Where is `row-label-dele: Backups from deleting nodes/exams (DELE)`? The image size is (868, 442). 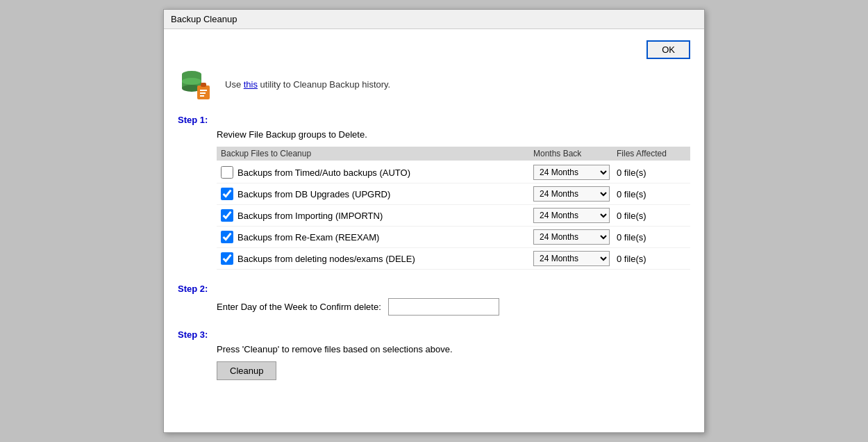
row-label-dele: Backups from deleting nodes/exams (DELE) is located at coordinates (385, 259).